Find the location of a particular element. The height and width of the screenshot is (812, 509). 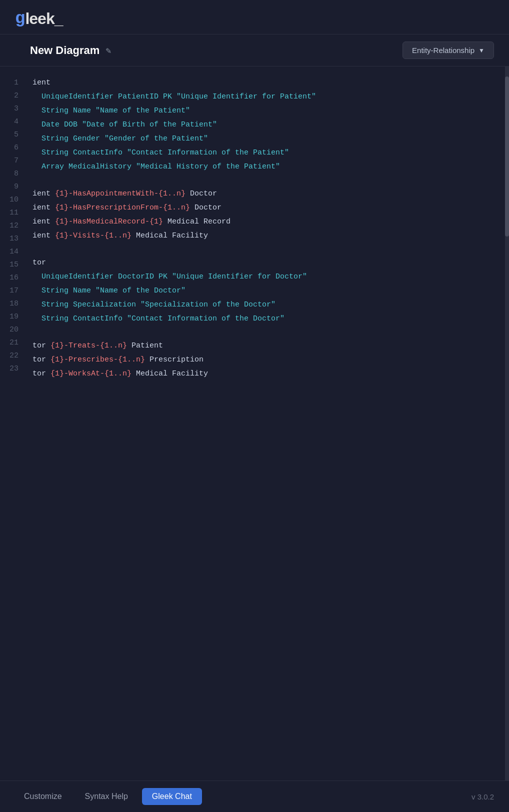

code-line: String Name "Name of the Doctor" is located at coordinates (271, 292).